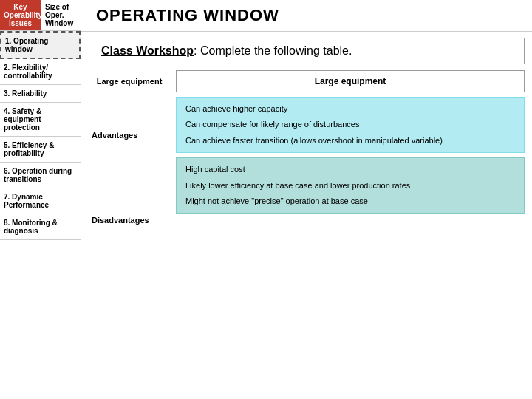 The height and width of the screenshot is (399, 532). Describe the element at coordinates (40, 94) in the screenshot. I see `sidebar-item-3: 3. Reliability` at that location.